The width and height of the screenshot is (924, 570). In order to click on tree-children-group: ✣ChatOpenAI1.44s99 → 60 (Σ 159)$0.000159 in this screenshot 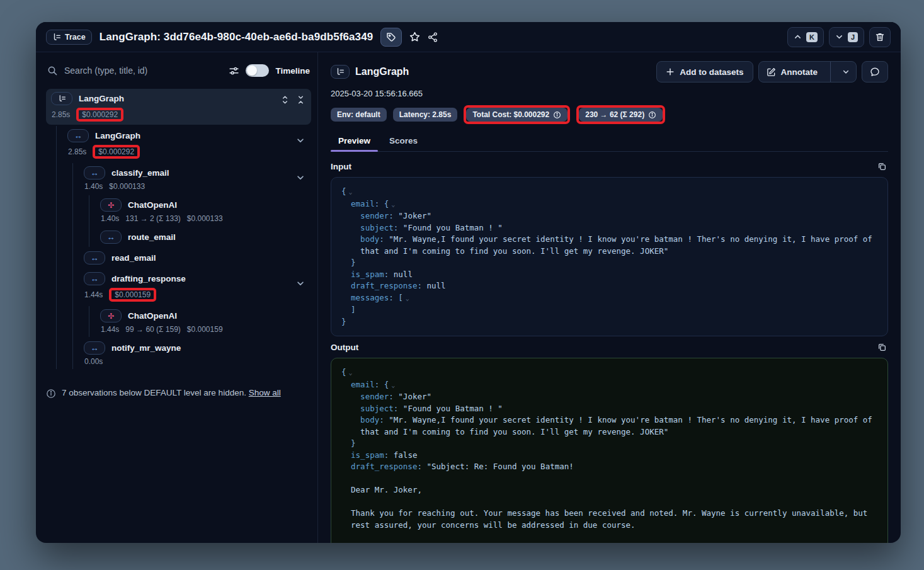, I will do `click(200, 321)`.